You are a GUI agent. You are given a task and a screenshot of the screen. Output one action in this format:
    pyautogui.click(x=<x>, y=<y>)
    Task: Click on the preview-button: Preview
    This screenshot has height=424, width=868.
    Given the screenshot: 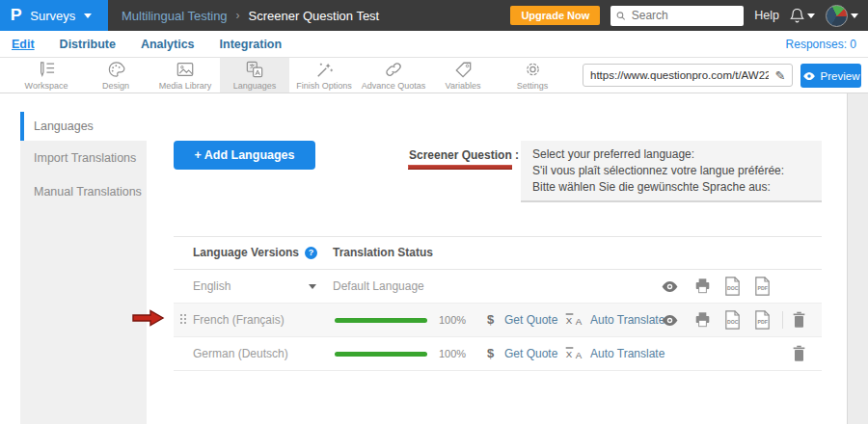 What is the action you would take?
    pyautogui.click(x=831, y=75)
    